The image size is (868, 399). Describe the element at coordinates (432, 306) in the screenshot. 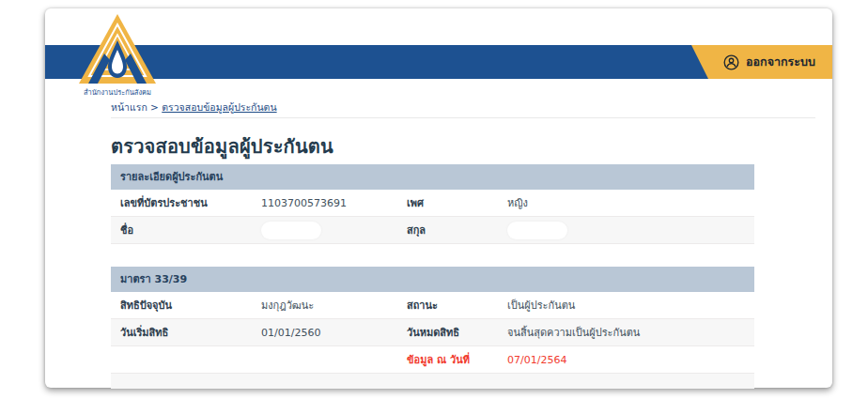

I see `table-row: สิทธิปัจจุบันมงกุฎวัฒนะสถานะเป็นผู้ประกั…` at that location.